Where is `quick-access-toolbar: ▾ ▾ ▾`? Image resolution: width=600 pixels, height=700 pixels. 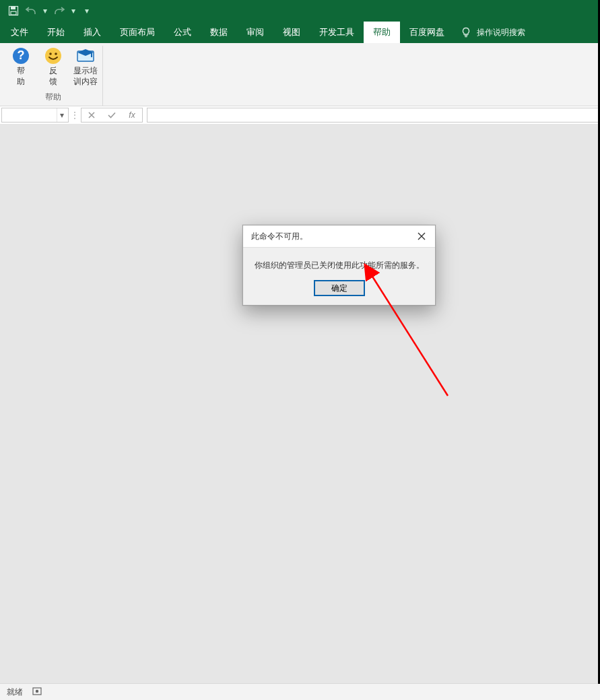 quick-access-toolbar: ▾ ▾ ▾ is located at coordinates (300, 11).